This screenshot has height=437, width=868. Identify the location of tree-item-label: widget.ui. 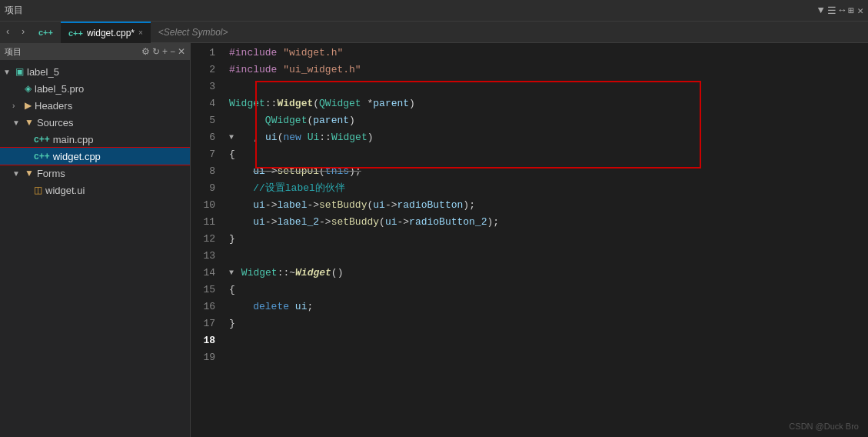
(65, 191).